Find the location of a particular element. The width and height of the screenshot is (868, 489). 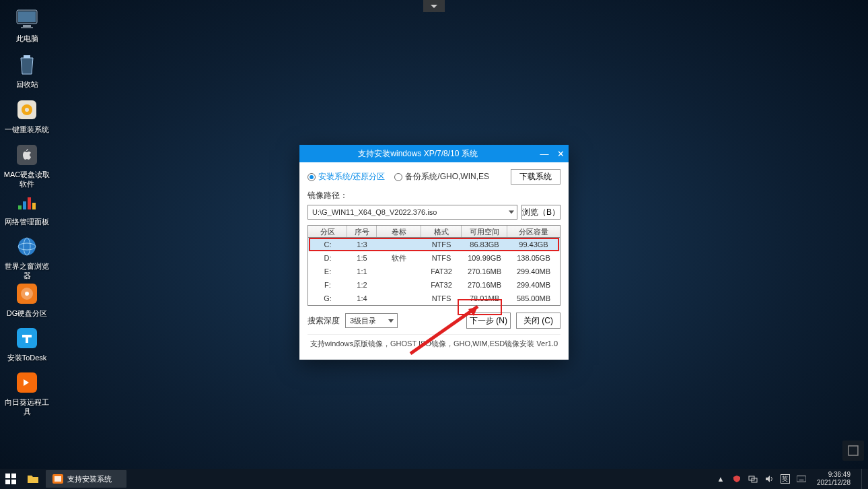

browse-button: 浏览（B） is located at coordinates (541, 212).